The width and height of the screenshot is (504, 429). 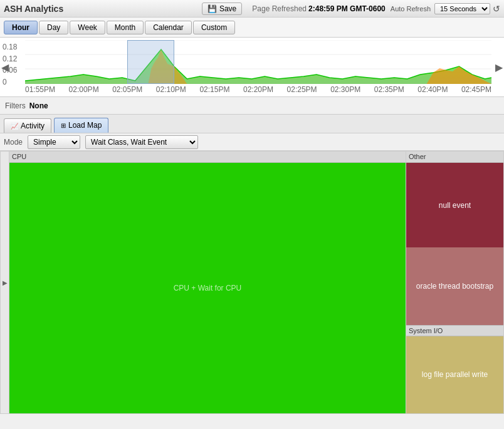 What do you see at coordinates (252, 142) in the screenshot?
I see `controls-bar: Mode Simple Advanced Wait Class, Wait Ev…` at bounding box center [252, 142].